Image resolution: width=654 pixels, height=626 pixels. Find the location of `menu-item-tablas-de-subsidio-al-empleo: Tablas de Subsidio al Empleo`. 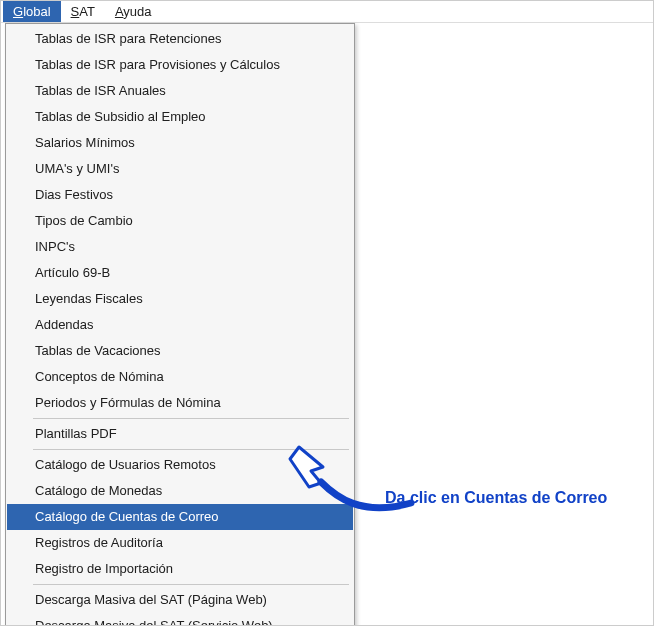

menu-item-tablas-de-subsidio-al-empleo: Tablas de Subsidio al Empleo is located at coordinates (180, 117).